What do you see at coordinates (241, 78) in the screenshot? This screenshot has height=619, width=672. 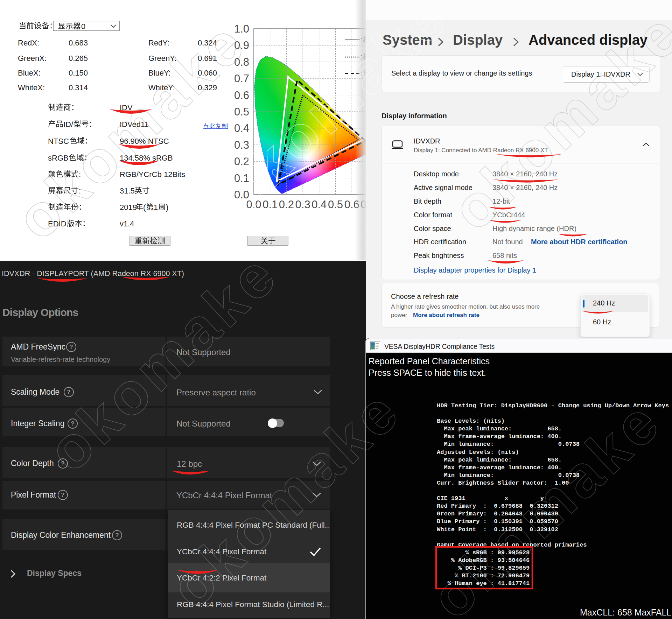 I see `svg-text: 0.7` at bounding box center [241, 78].